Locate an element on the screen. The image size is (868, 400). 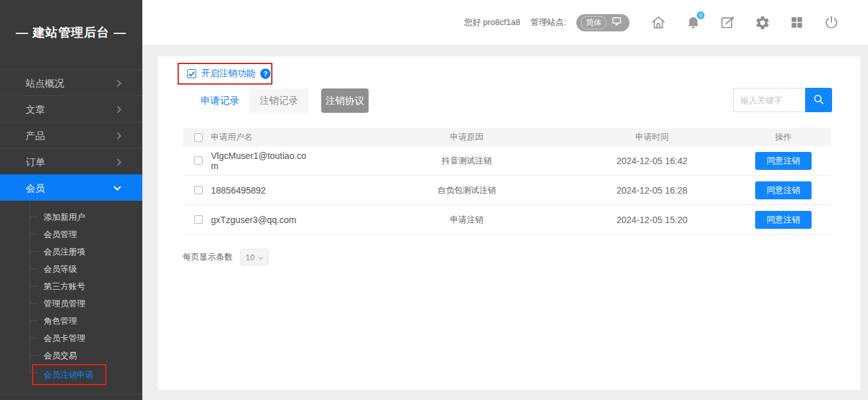
search-input is located at coordinates (769, 100).